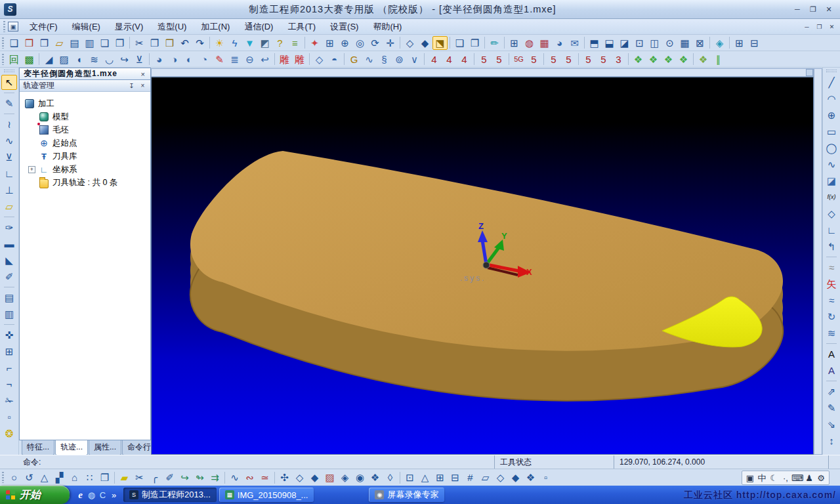 This screenshot has height=504, width=840. What do you see at coordinates (750, 478) in the screenshot?
I see `ime-status-icon: ▣` at bounding box center [750, 478].